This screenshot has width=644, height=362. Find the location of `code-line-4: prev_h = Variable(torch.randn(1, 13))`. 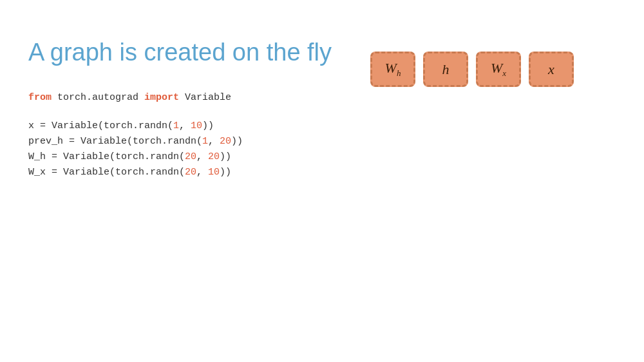

code-line-4: prev_h = Variable(torch.randn(1, 13)) is located at coordinates (135, 142).